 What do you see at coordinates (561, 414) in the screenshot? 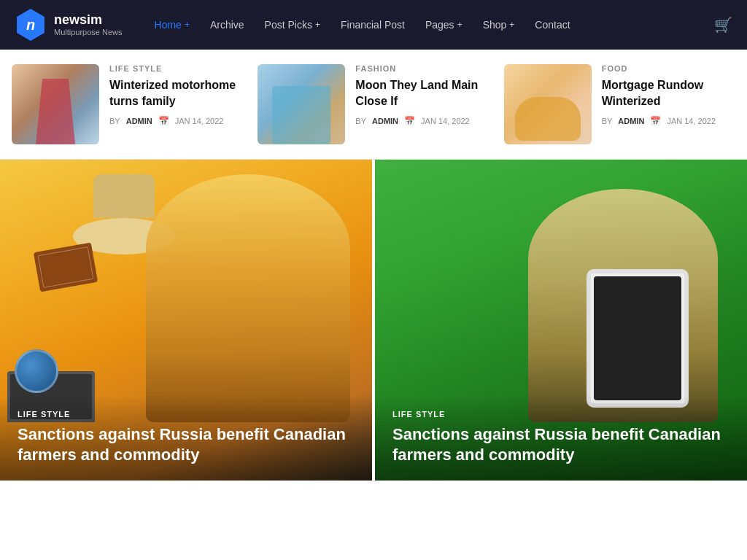
I see `featured-category-right: LIFE STYLE` at bounding box center [561, 414].